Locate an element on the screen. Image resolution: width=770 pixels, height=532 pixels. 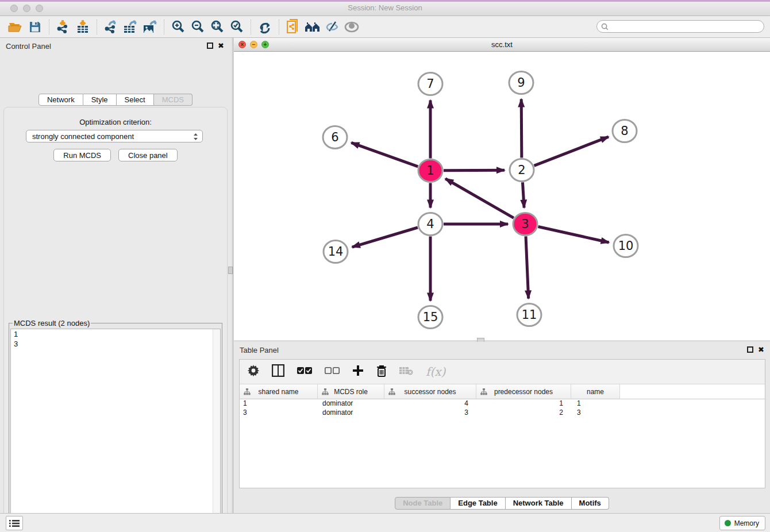
node-10: 10 is located at coordinates (626, 246).